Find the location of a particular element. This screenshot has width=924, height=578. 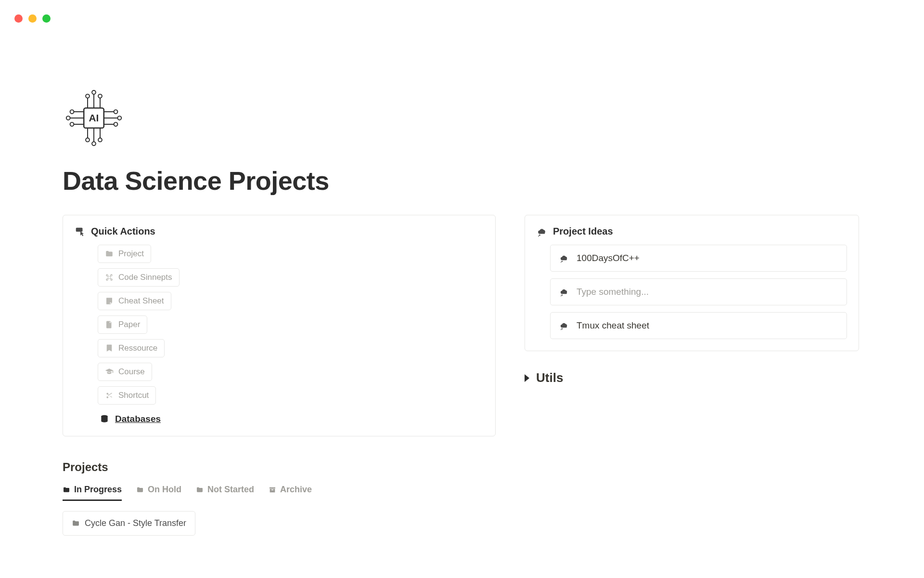

window-controls is located at coordinates (33, 18).